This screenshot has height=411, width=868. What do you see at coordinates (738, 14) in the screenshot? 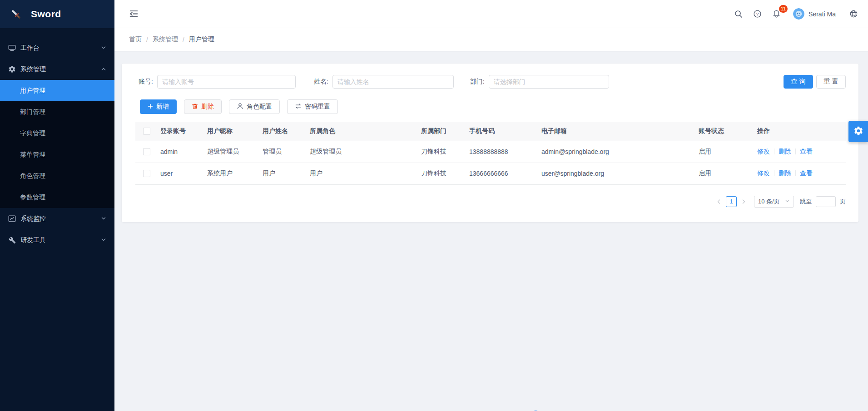
I see `search-icon` at bounding box center [738, 14].